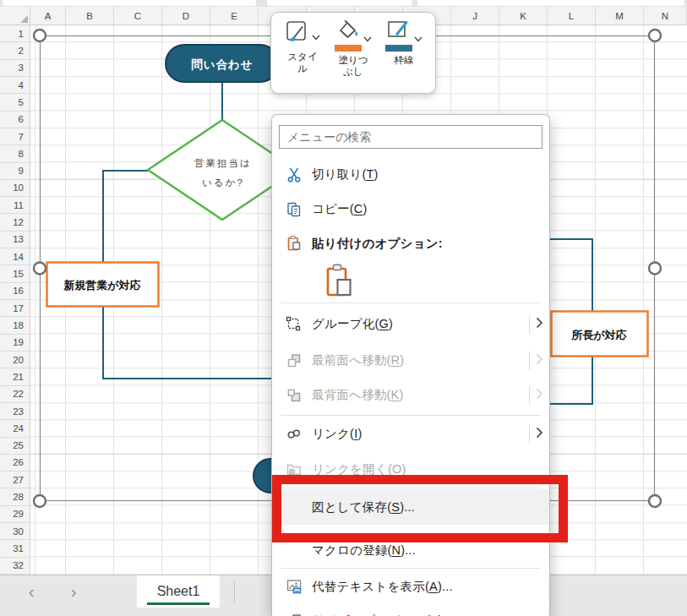  I want to click on scissors-icon, so click(294, 175).